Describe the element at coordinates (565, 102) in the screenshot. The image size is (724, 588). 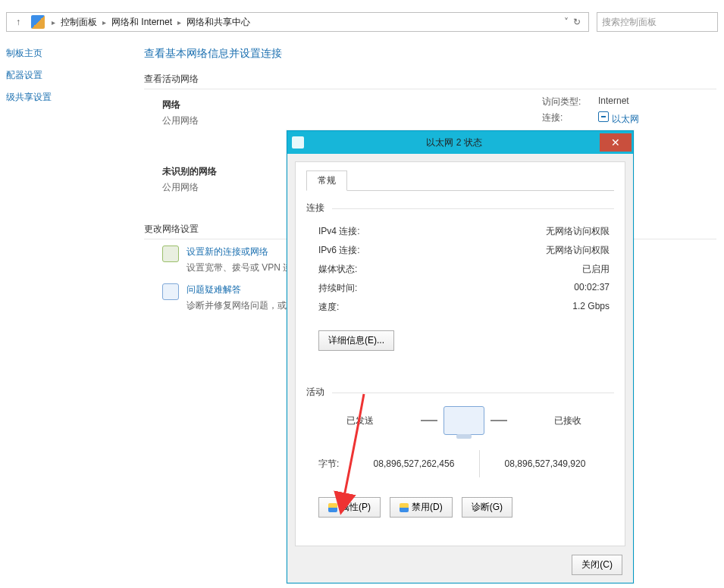
I see `access-type-label: 访问类型:` at that location.